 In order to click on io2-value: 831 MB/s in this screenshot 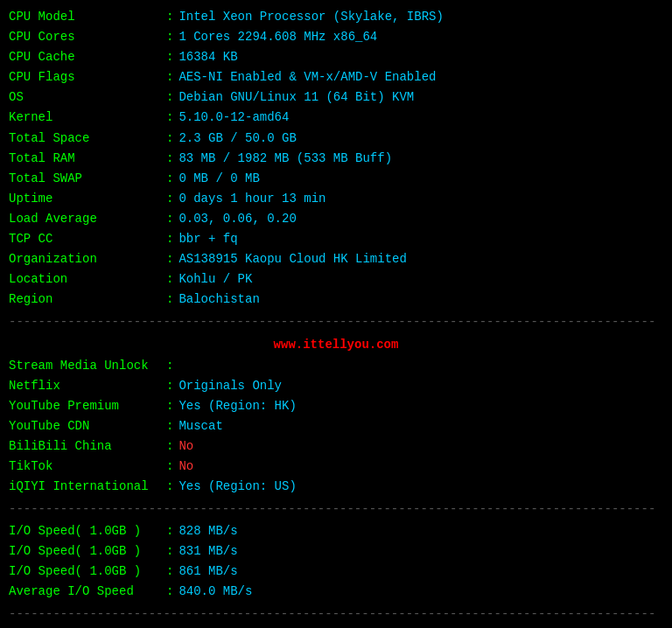, I will do `click(208, 551)`.